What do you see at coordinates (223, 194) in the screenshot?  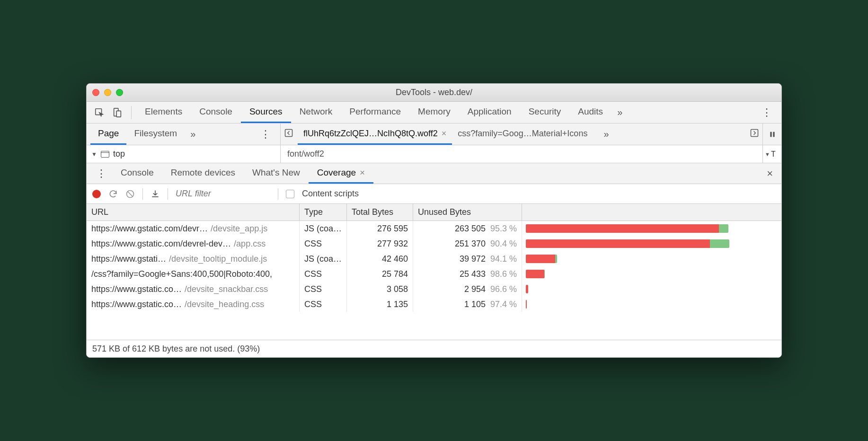 I see `url-filter-input` at bounding box center [223, 194].